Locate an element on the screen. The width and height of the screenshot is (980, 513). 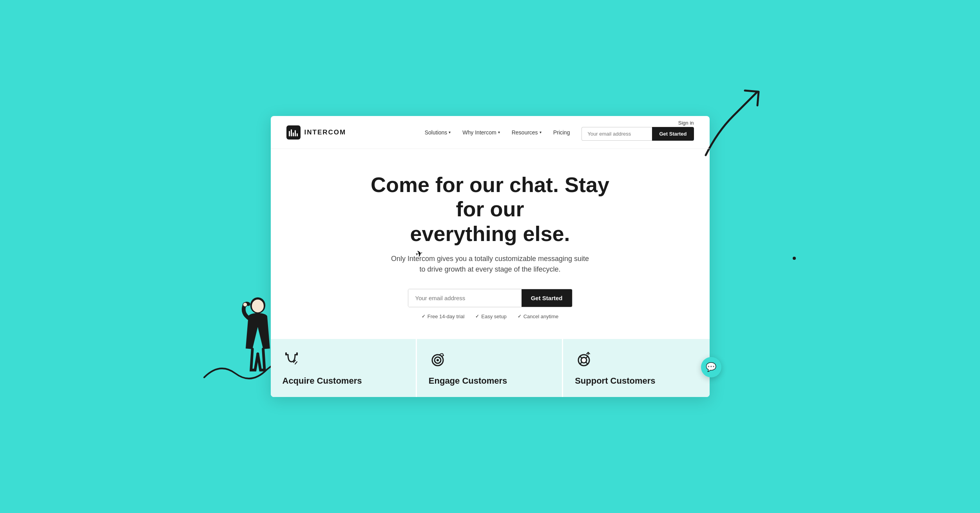
hero-get-started-button: Get Started is located at coordinates (547, 298).